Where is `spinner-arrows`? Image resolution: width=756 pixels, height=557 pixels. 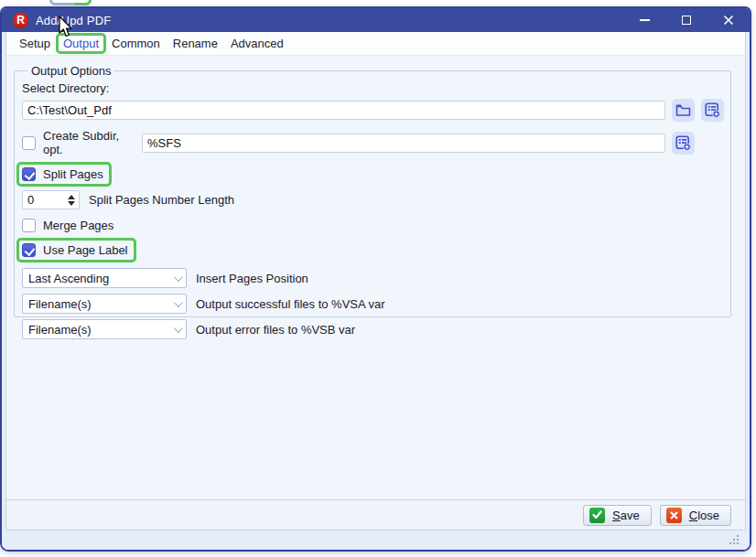
spinner-arrows is located at coordinates (71, 200).